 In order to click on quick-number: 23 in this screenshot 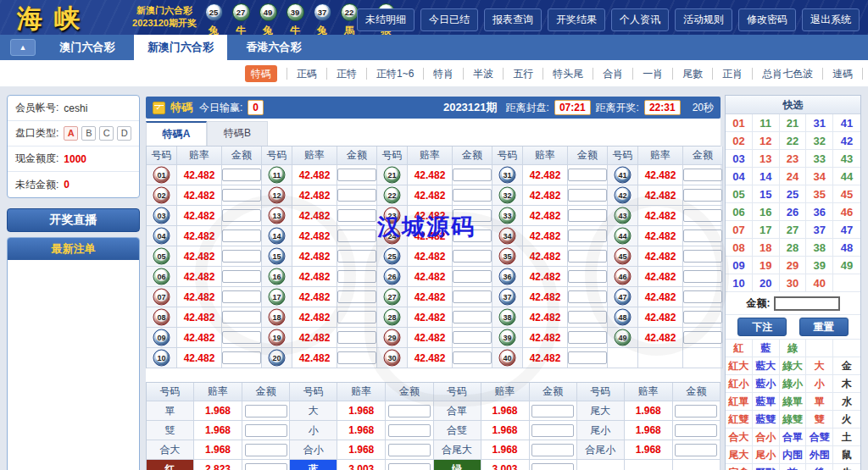, I will do `click(793, 159)`.